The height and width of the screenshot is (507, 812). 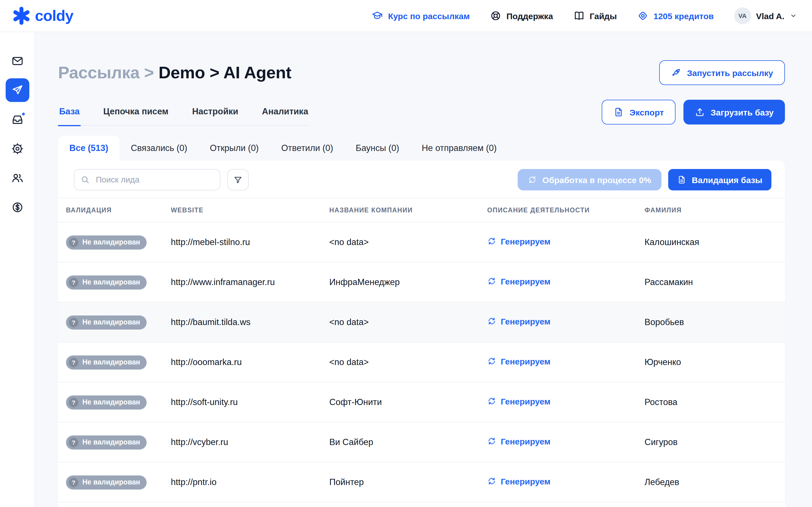 What do you see at coordinates (349, 322) in the screenshot?
I see `company-text: <no data>` at bounding box center [349, 322].